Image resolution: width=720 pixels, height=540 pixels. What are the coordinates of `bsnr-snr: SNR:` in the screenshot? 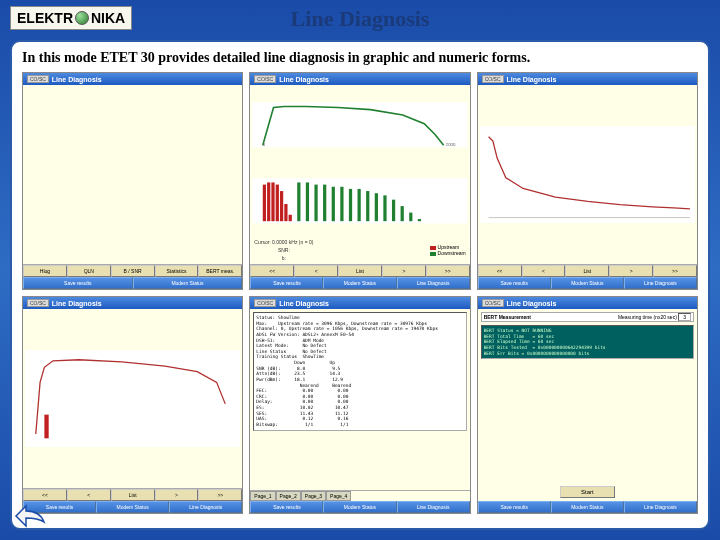 It's located at (284, 250).